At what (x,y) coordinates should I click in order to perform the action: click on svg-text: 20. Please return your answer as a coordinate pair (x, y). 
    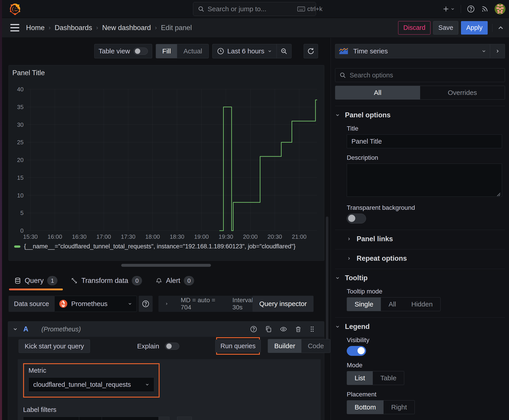
    Looking at the image, I should click on (20, 160).